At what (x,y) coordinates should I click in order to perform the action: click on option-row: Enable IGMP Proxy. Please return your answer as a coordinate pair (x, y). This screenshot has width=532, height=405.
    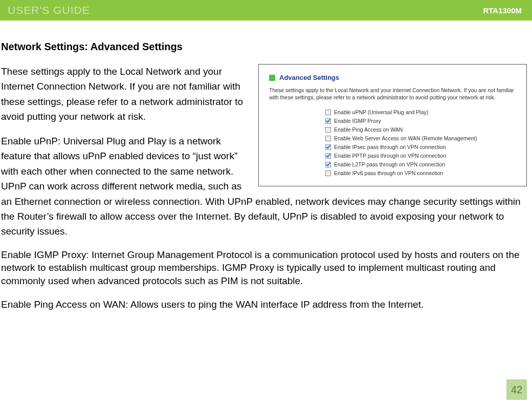
    Looking at the image, I should click on (424, 121).